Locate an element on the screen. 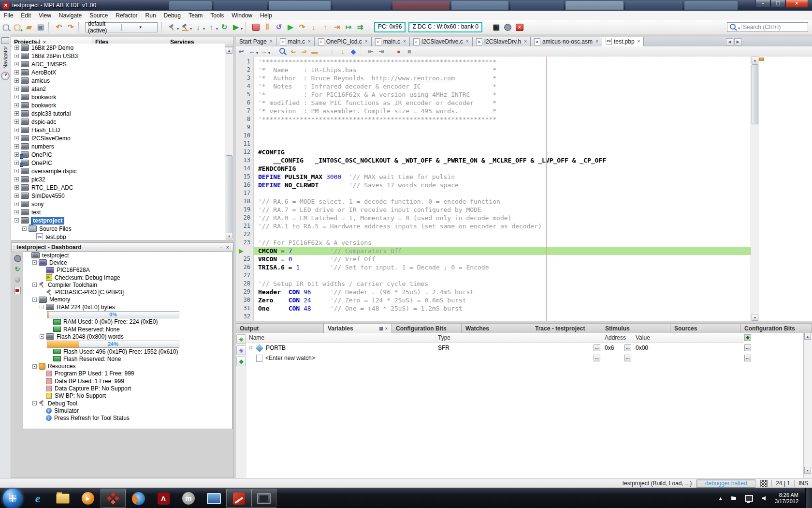 Image resolution: width=812 pixels, height=508 pixels. tree-item-dspic-adc: +dspic-adc is located at coordinates (118, 122).